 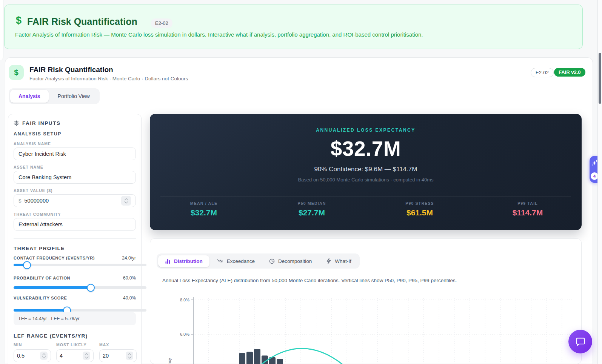 I want to click on ale-histogram-plot: 8.0%6.0%, so click(x=367, y=329).